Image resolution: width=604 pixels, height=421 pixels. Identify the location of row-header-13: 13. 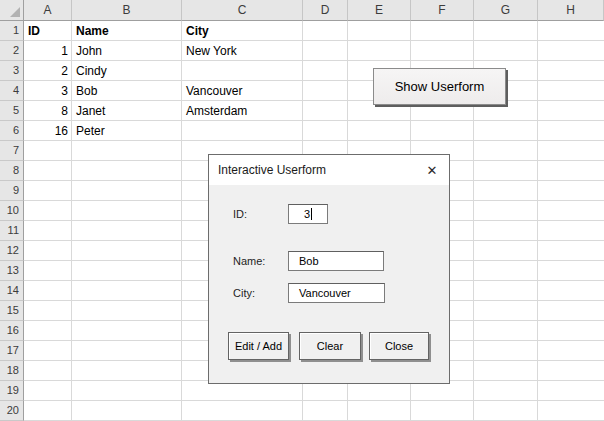
(12, 271).